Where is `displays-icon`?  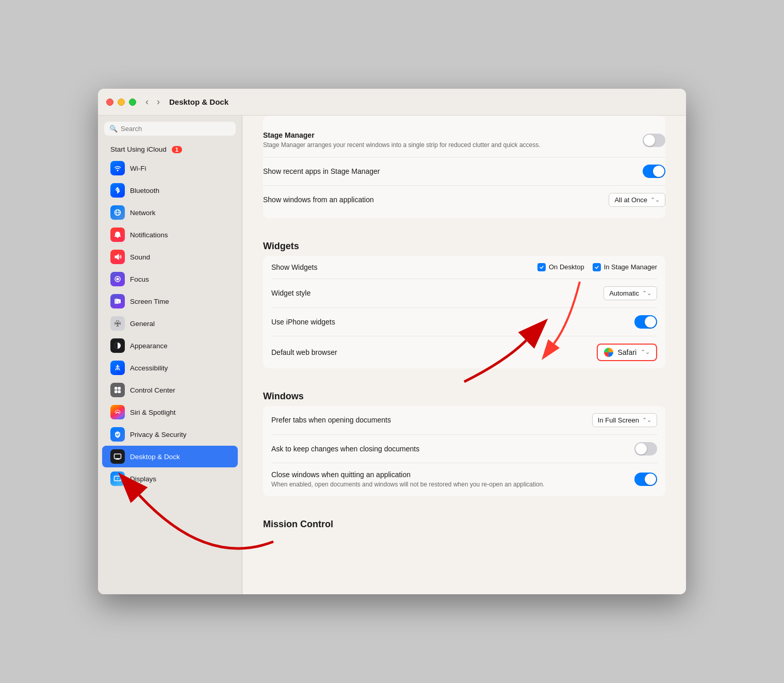 displays-icon is located at coordinates (118, 479).